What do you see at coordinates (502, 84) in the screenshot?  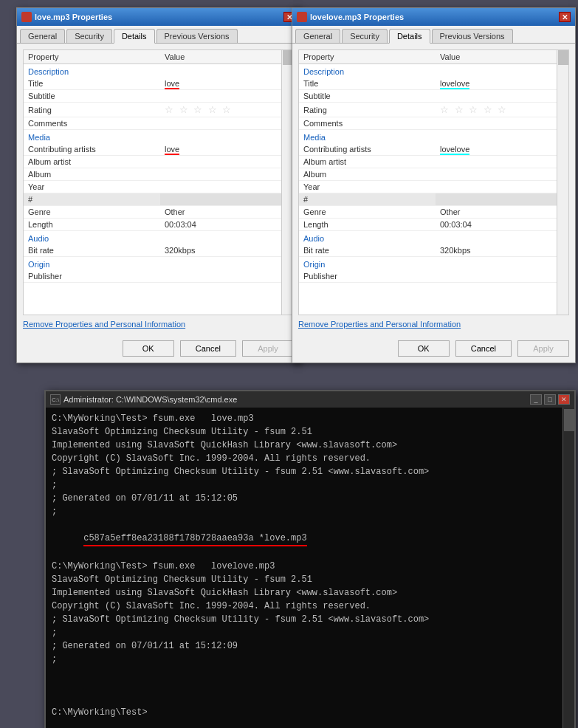 I see `d2-prop-title-value: lovelove` at bounding box center [502, 84].